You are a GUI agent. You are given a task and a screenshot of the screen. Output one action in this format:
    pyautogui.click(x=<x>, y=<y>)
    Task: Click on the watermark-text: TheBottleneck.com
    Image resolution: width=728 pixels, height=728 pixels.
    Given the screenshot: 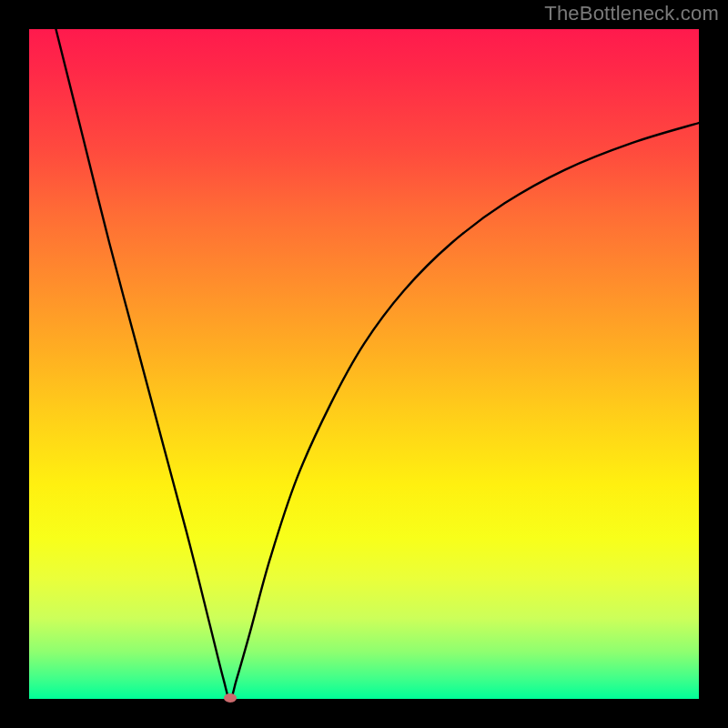 What is the action you would take?
    pyautogui.click(x=632, y=14)
    